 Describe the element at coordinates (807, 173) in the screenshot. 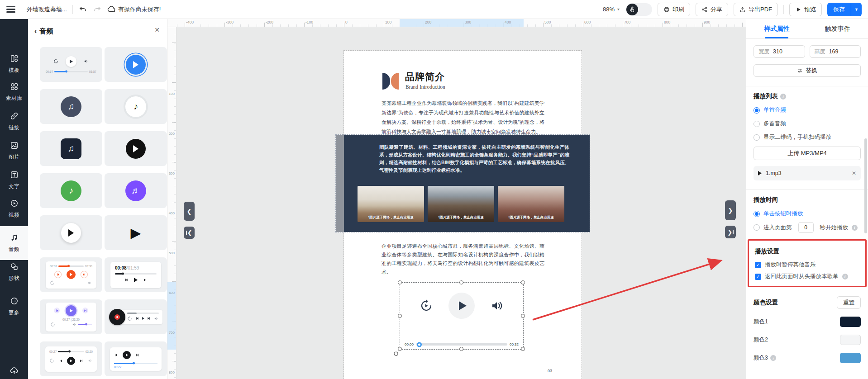

I see `audio-file-row: 1.mp3 ✕` at that location.